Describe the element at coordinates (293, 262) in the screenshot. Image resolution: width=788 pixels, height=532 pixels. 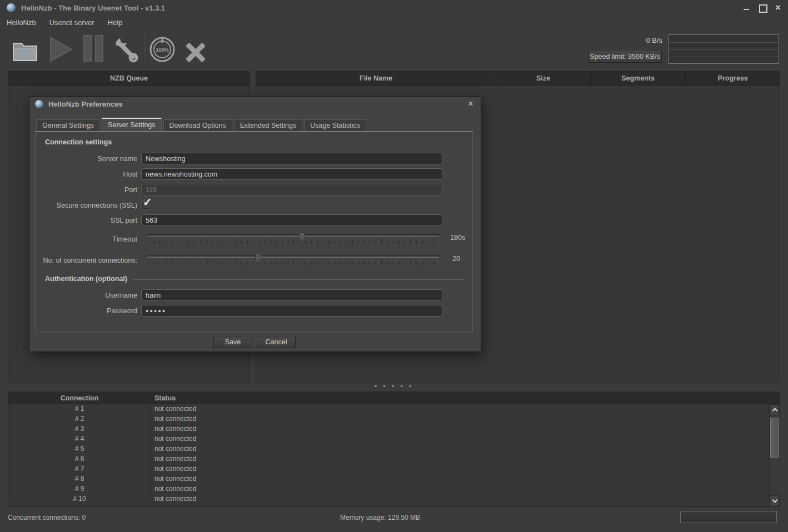
I see `slider-ticks` at that location.